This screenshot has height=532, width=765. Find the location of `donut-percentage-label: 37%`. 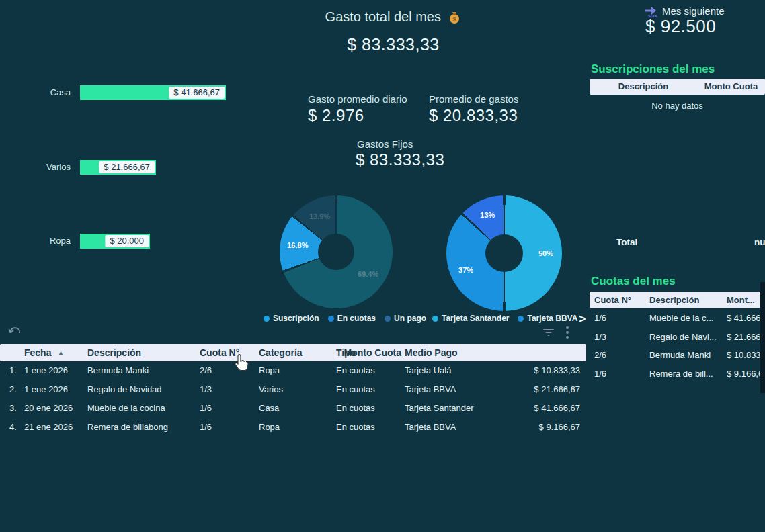

donut-percentage-label: 37% is located at coordinates (466, 270).